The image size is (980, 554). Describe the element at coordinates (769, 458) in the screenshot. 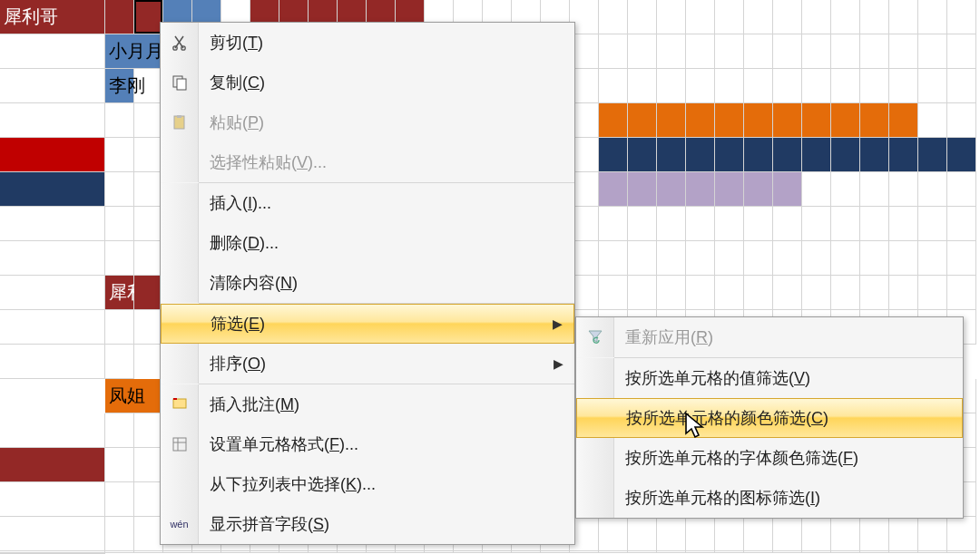

I see `submenu-item-filter-by-font-color: 按所选单元格的字体颜色筛选(F)` at that location.